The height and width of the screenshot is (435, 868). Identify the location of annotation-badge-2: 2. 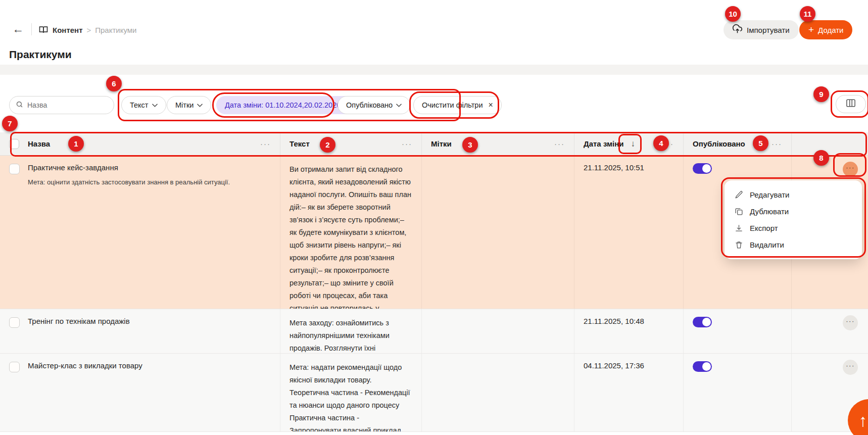
(327, 144).